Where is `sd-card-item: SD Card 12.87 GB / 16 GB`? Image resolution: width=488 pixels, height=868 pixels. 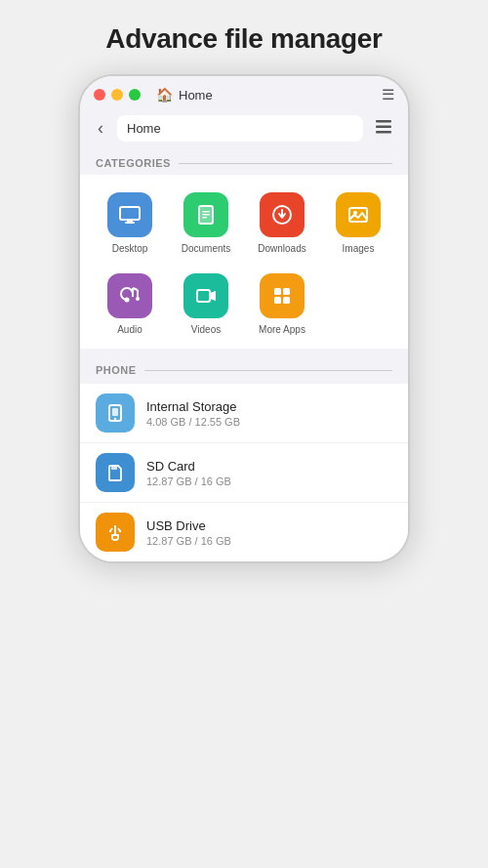
sd-card-item: SD Card 12.87 GB / 16 GB is located at coordinates (244, 473).